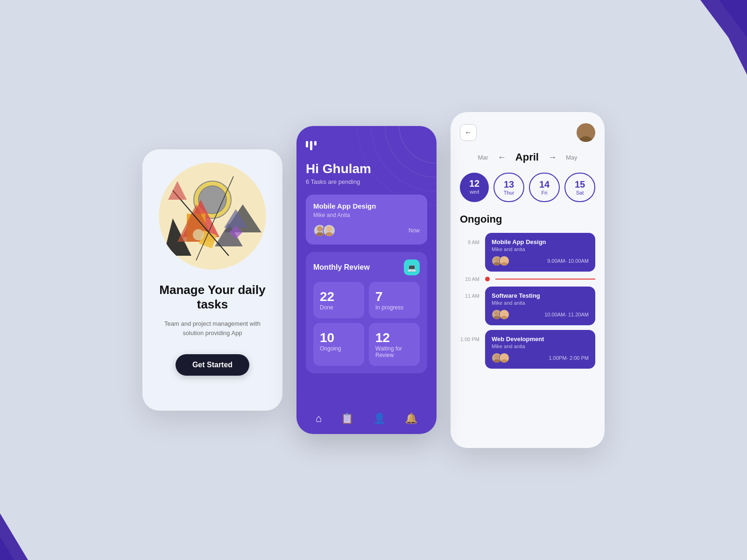 The height and width of the screenshot is (560, 747). Describe the element at coordinates (528, 335) in the screenshot. I see `schedule-list: 9 AM Mobile App Design Mike and anita` at that location.